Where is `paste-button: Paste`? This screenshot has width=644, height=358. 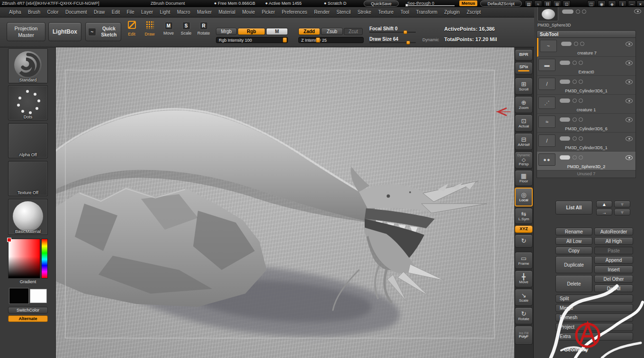 paste-button: Paste is located at coordinates (614, 251).